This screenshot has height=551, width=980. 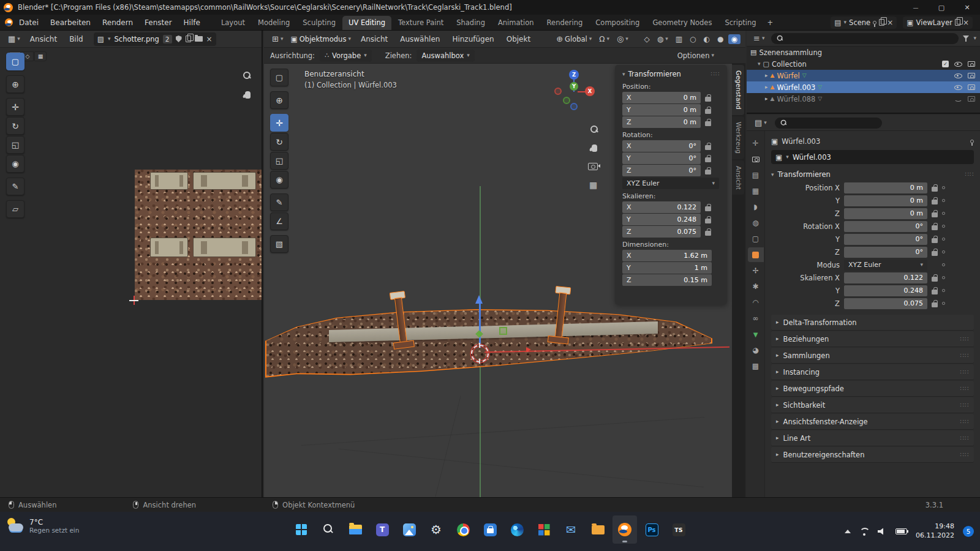 What do you see at coordinates (972, 141) in the screenshot?
I see `pin-icon` at bounding box center [972, 141].